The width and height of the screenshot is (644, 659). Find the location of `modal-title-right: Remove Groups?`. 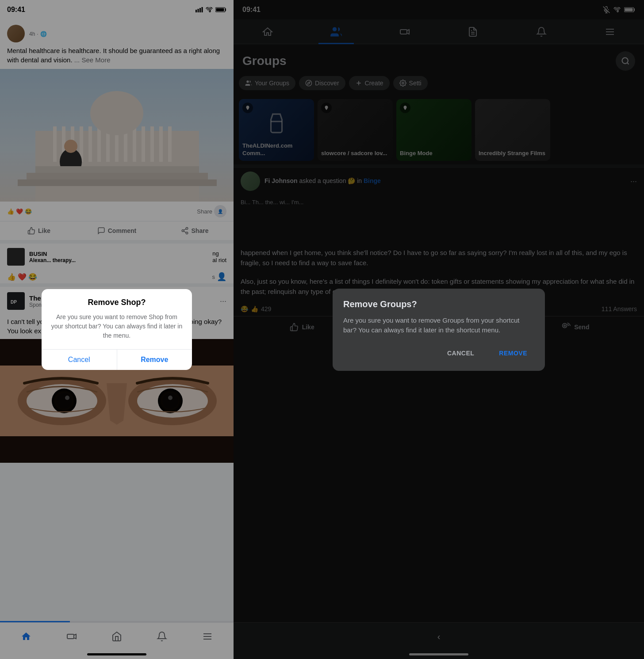

modal-title-right: Remove Groups? is located at coordinates (439, 304).